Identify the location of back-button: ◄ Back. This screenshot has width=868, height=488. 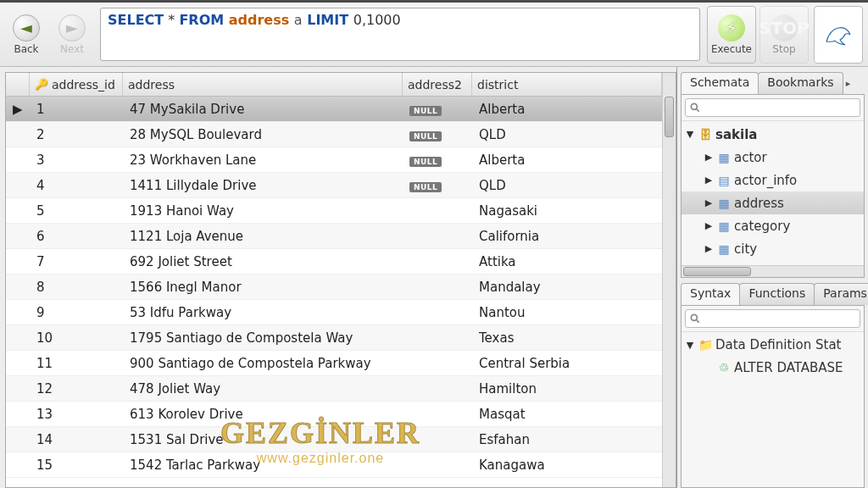
(26, 35).